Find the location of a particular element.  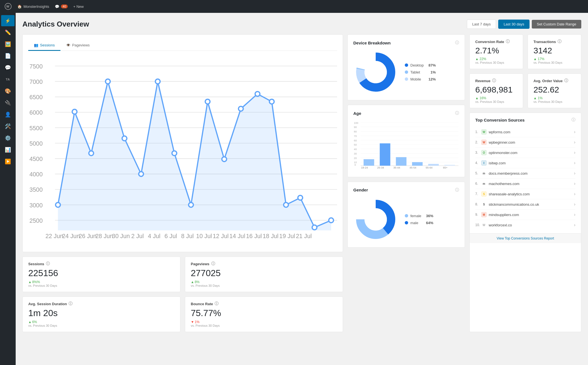

conversion-sources-info-icon: ⓘ is located at coordinates (573, 120).